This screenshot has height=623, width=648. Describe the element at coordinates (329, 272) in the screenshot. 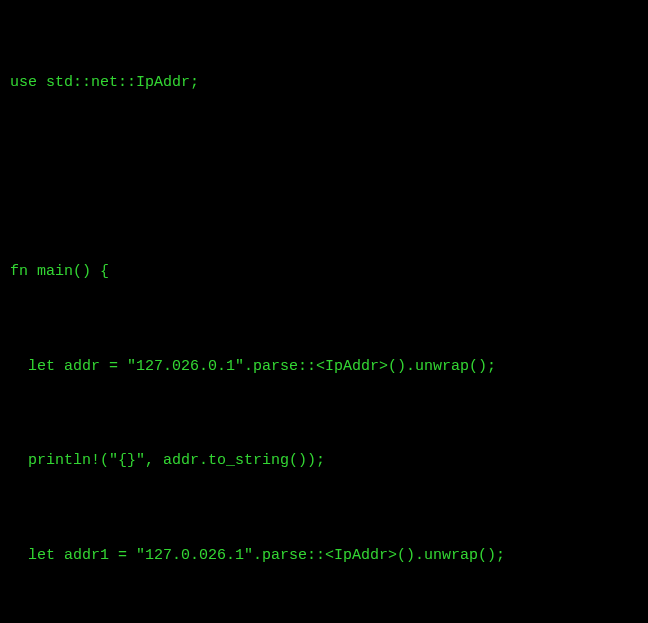

I see `code-line: fn main() {` at that location.